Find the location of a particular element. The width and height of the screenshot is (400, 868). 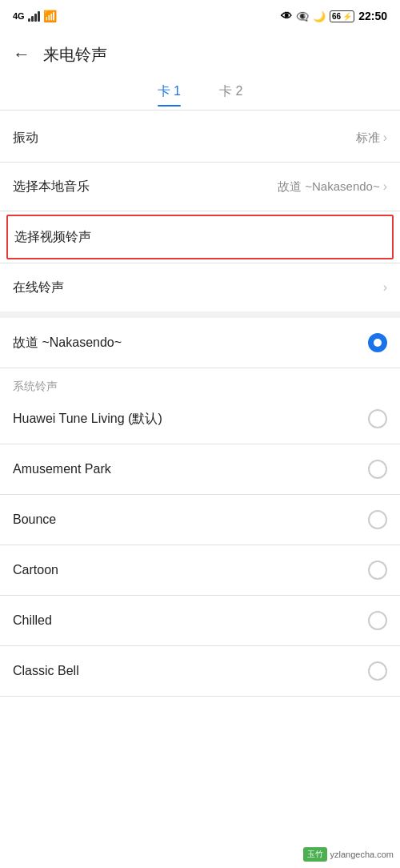

divider-r4 is located at coordinates (200, 645).